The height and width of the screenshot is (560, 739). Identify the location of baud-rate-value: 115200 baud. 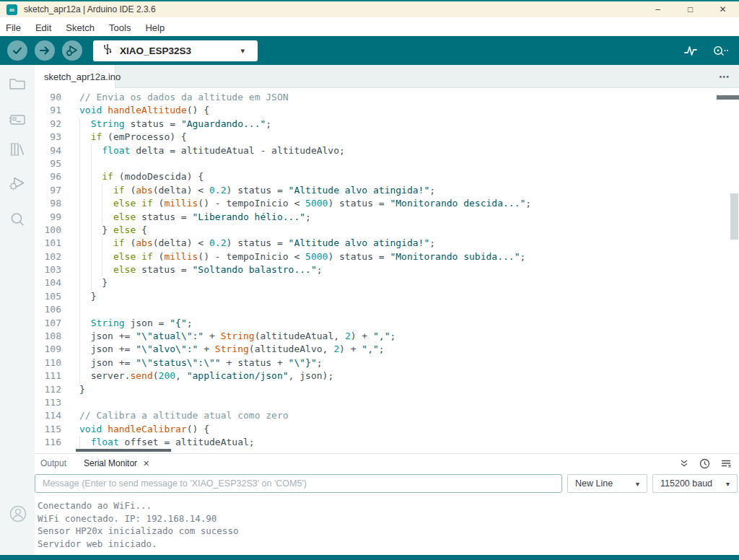
(686, 484).